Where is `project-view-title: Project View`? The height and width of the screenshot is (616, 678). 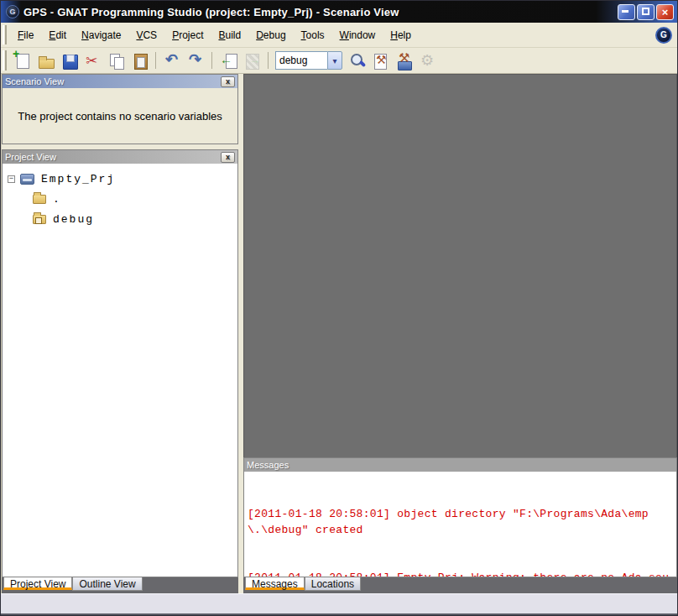 project-view-title: Project View is located at coordinates (30, 157).